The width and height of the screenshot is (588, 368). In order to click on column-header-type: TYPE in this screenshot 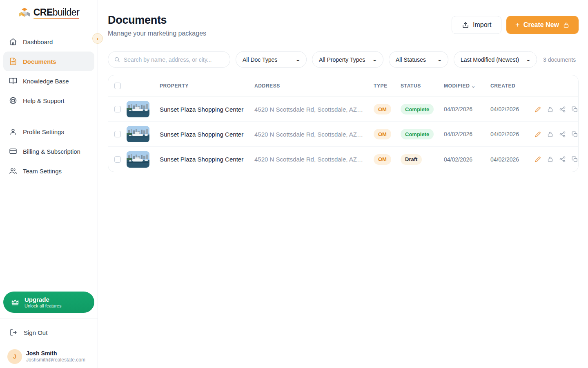, I will do `click(387, 86)`.